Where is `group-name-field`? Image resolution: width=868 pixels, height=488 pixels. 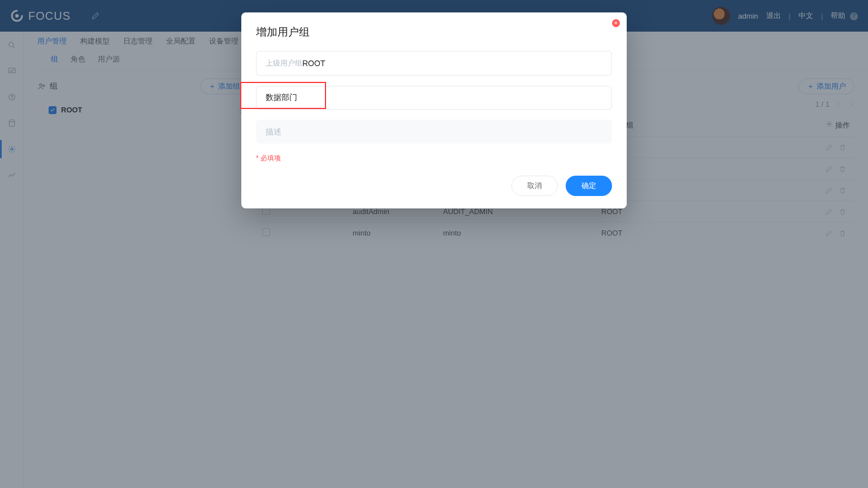
group-name-field is located at coordinates (434, 98).